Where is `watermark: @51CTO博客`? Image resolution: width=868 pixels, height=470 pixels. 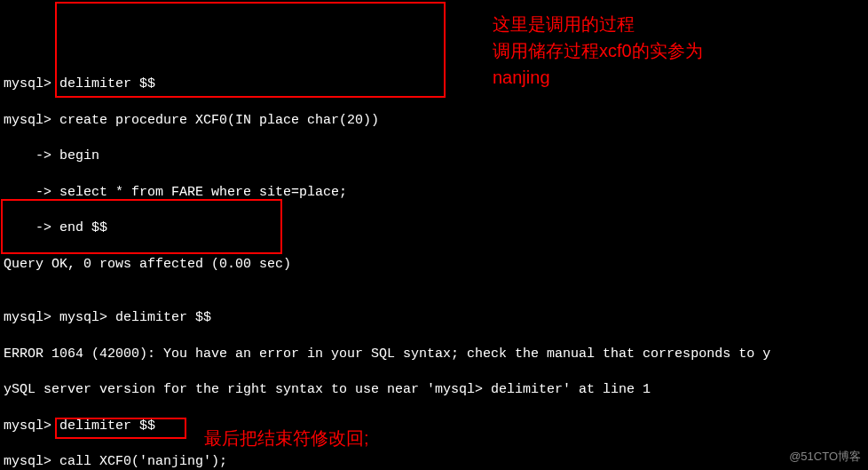
watermark: @51CTO博客 is located at coordinates (825, 457).